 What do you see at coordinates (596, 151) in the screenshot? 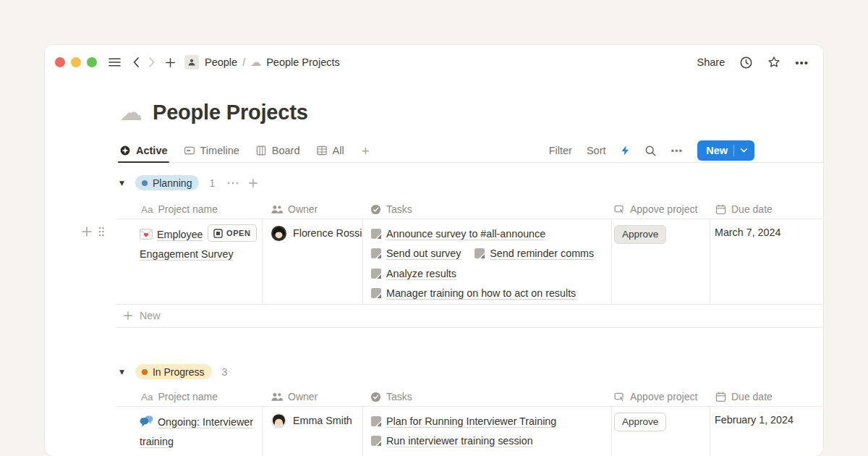
I see `sort-button: Sort` at bounding box center [596, 151].